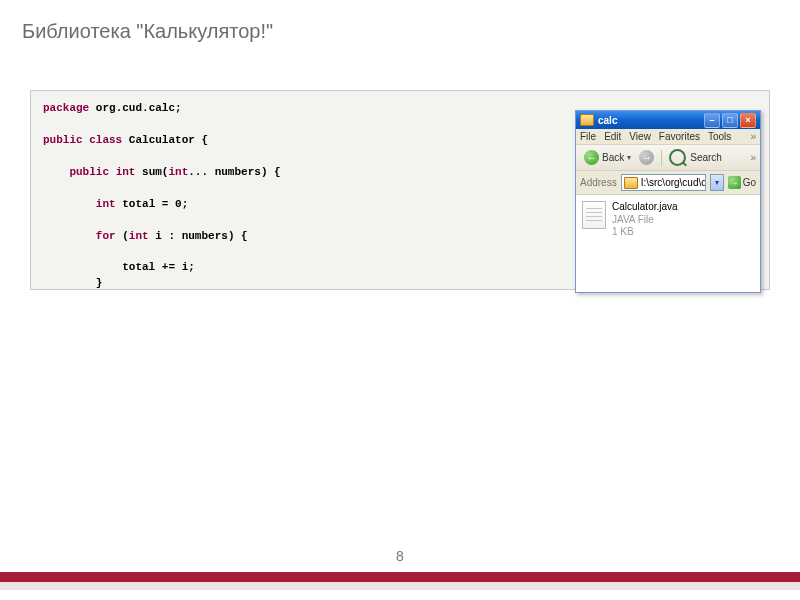  What do you see at coordinates (668, 220) in the screenshot?
I see `list-item: Calculator.java JAVA File 1 KB` at bounding box center [668, 220].